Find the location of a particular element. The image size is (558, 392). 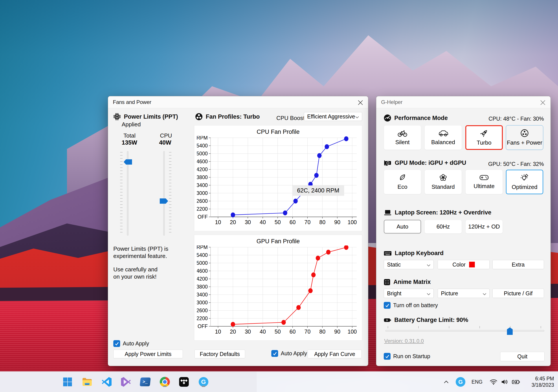

screen-option-120hz-od: 120Hz + OD is located at coordinates (484, 227).